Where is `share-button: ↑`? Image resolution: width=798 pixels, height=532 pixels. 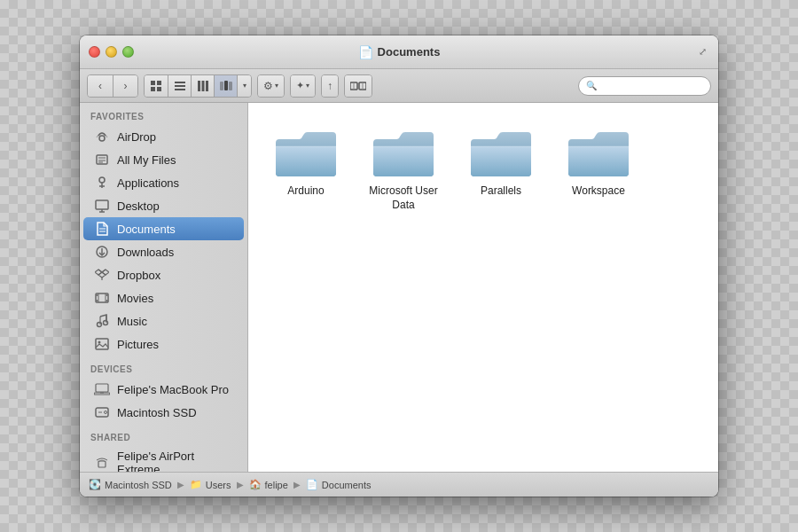
share-button: ↑ is located at coordinates (330, 86).